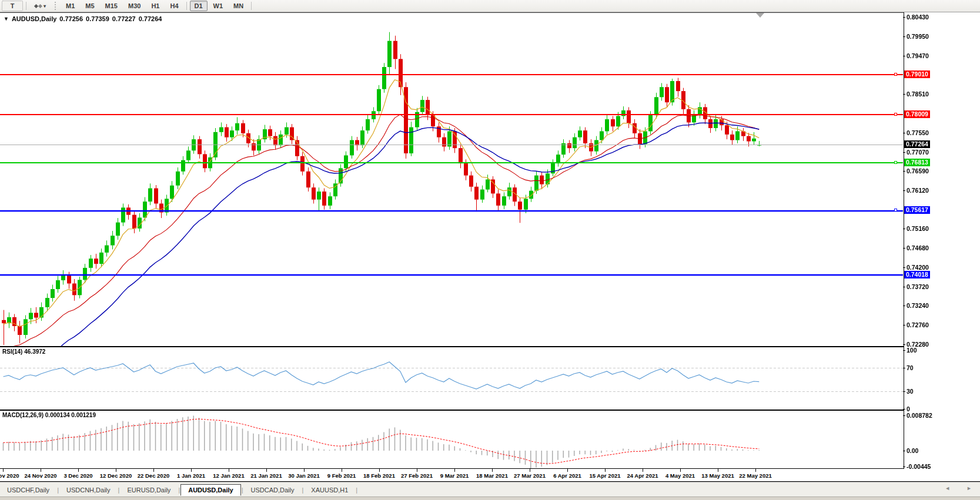 The width and height of the screenshot is (980, 500). Describe the element at coordinates (904, 241) in the screenshot. I see `price-axis-border` at that location.